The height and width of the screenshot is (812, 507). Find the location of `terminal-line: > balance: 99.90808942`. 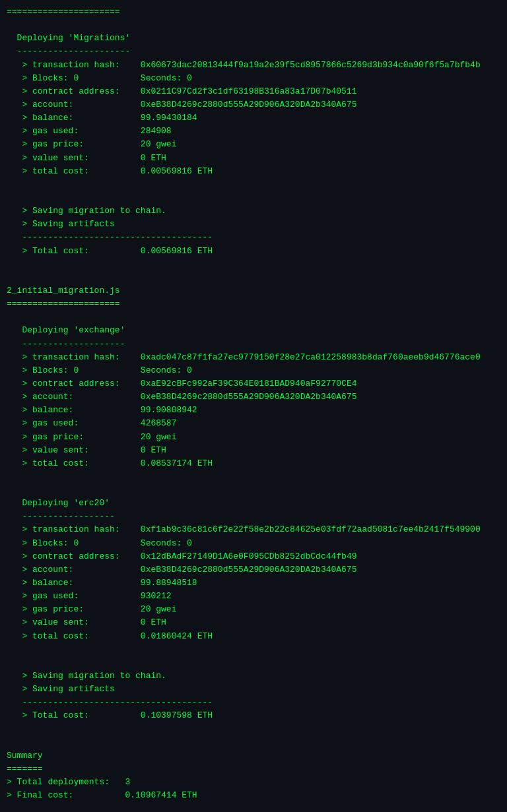

terminal-line: > balance: 99.90808942 is located at coordinates (254, 410).